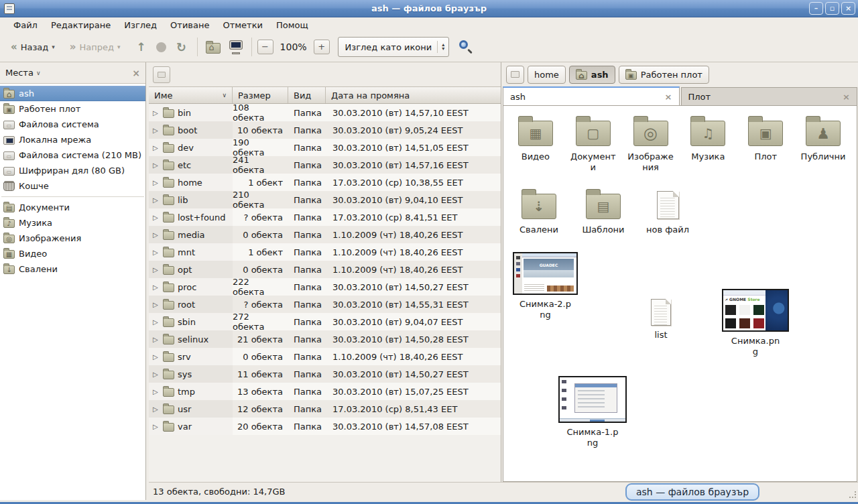  Describe the element at coordinates (547, 75) in the screenshot. I see `path-button-home: home` at that location.